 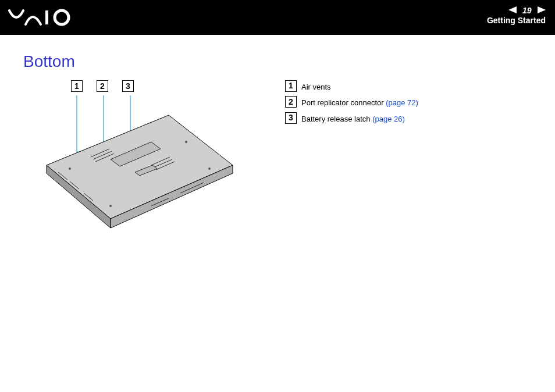 I want to click on callout-box-2: 2, so click(x=102, y=86).